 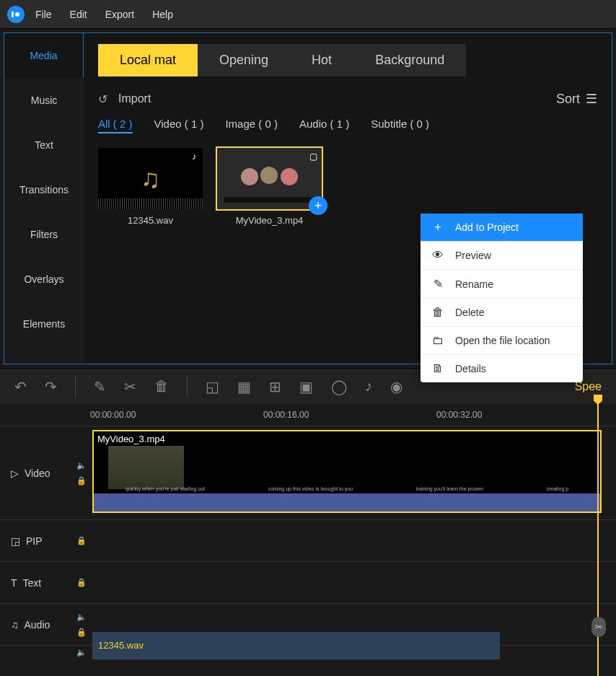 I want to click on add-to-project-icon: +, so click(x=318, y=206).